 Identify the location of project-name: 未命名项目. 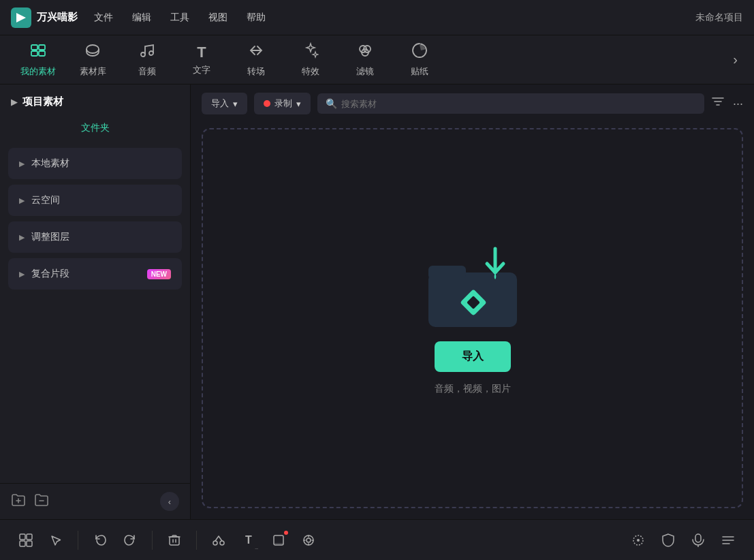
(719, 18).